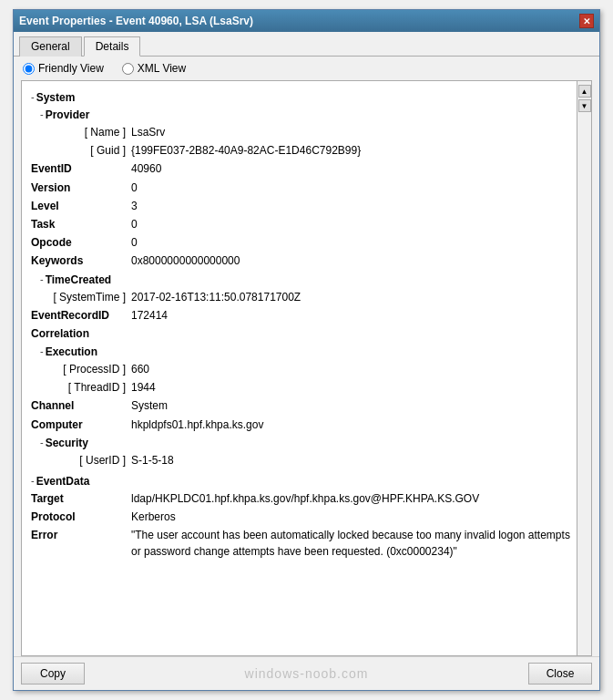 The image size is (613, 700). Describe the element at coordinates (306, 115) in the screenshot. I see `provider-header: - Provider` at that location.